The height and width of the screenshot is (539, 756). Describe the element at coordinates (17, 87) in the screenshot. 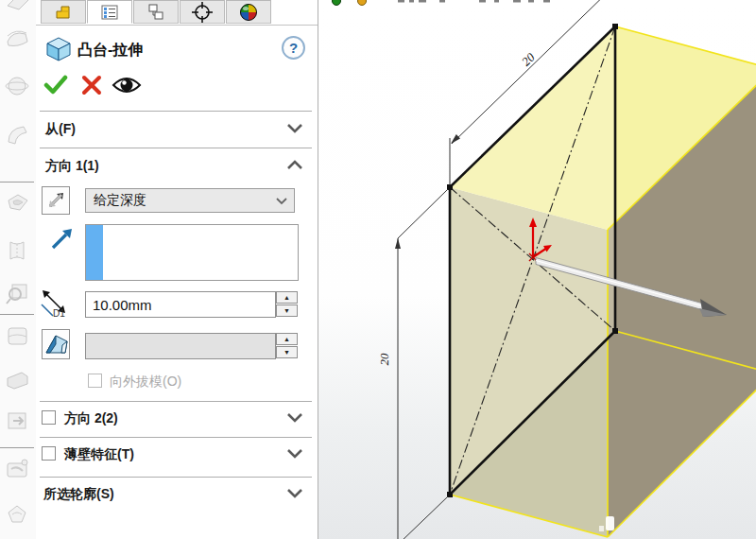

I see `revolved-boss-icon` at that location.